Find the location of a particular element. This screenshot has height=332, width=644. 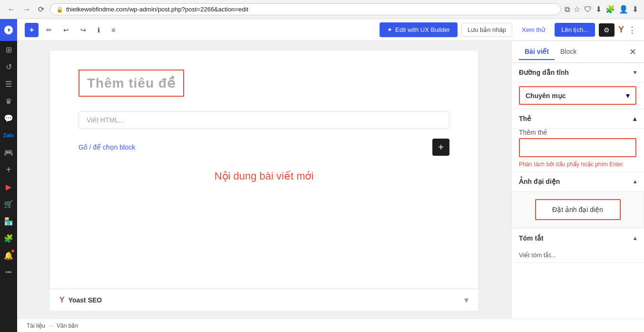

pen-tool-button: ✏ is located at coordinates (49, 30).